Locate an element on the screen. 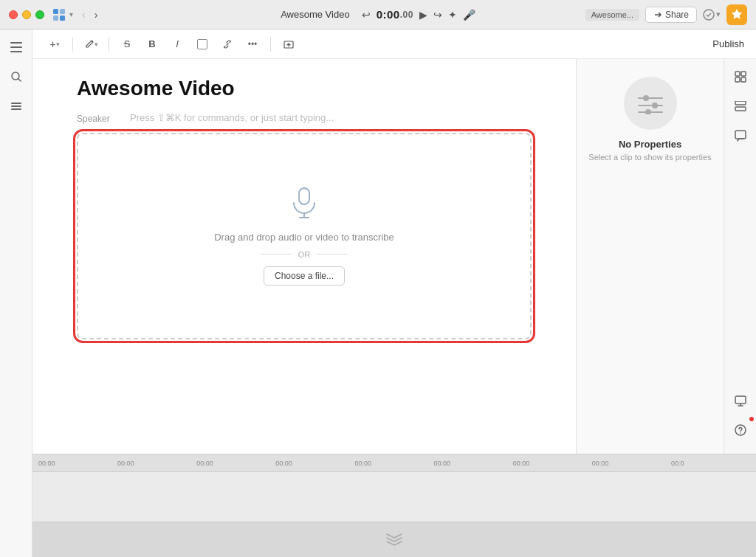 The width and height of the screenshot is (756, 557). timeline-track-area is located at coordinates (394, 497).